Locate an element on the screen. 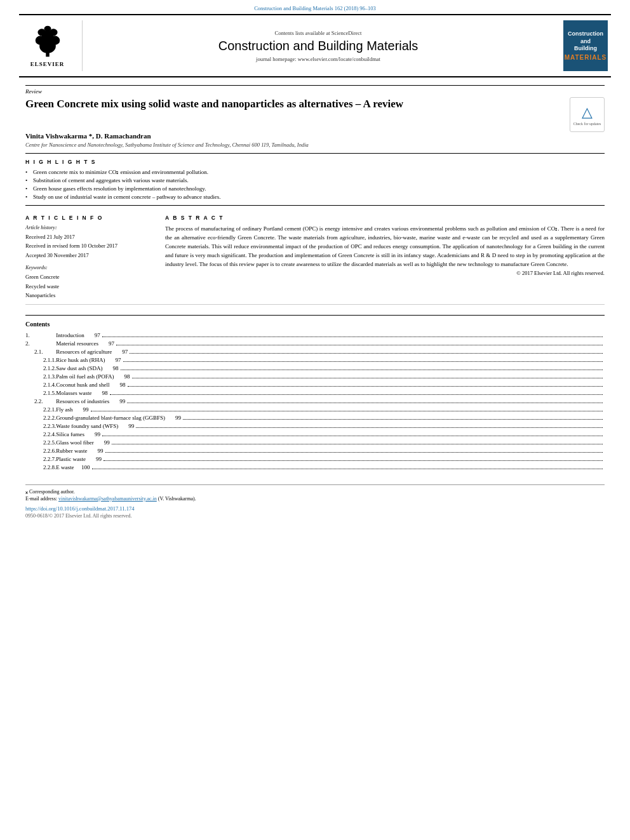 The height and width of the screenshot is (840, 630). abstract-text: The process of manufacturing of ordinary… is located at coordinates (385, 251).